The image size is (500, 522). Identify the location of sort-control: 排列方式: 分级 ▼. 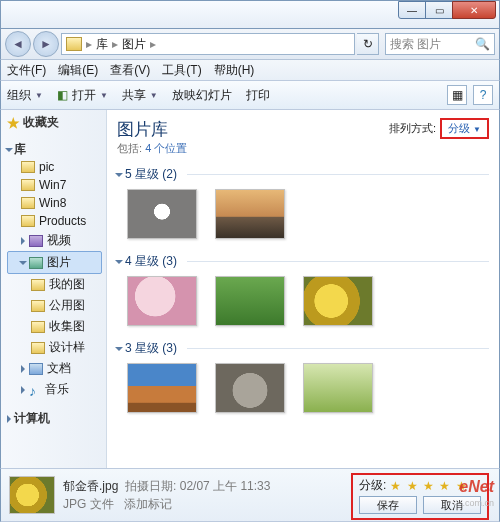
(439, 128).